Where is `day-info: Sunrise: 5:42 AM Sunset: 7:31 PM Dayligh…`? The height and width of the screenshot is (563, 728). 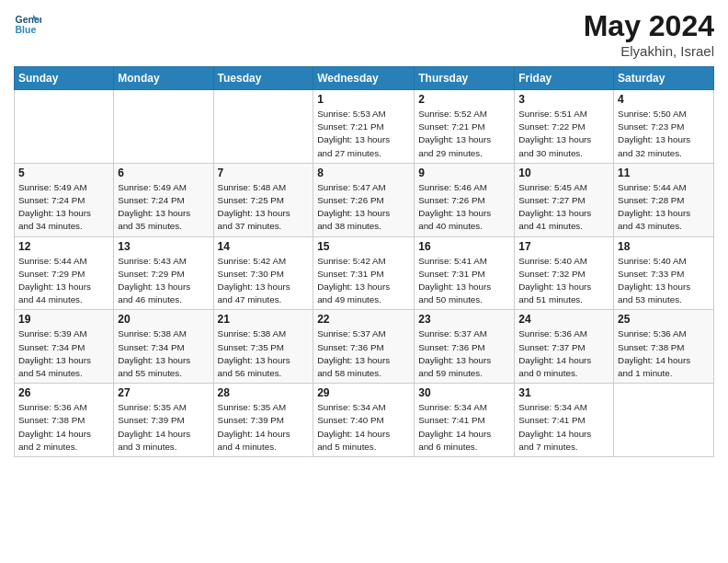 day-info: Sunrise: 5:42 AM Sunset: 7:31 PM Dayligh… is located at coordinates (364, 282).